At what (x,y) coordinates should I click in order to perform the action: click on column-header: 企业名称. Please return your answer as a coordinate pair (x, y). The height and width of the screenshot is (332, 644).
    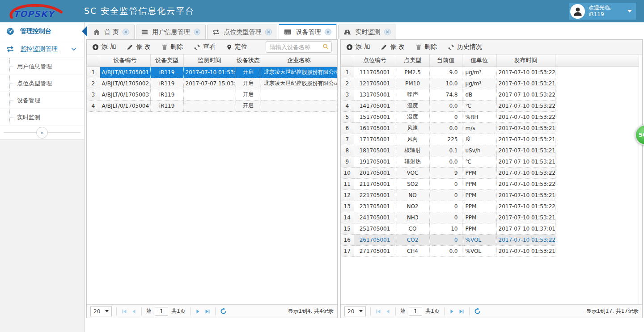
    Looking at the image, I should click on (299, 61).